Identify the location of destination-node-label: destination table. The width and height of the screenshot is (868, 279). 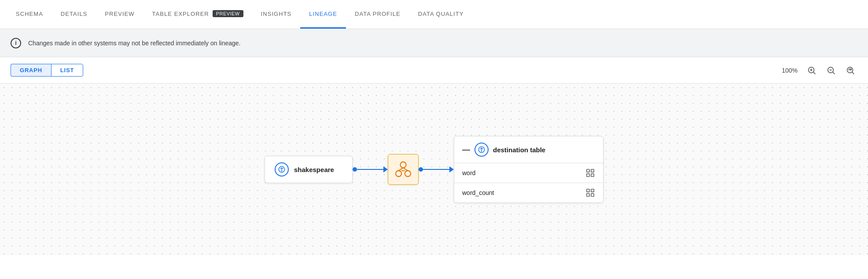
(519, 150).